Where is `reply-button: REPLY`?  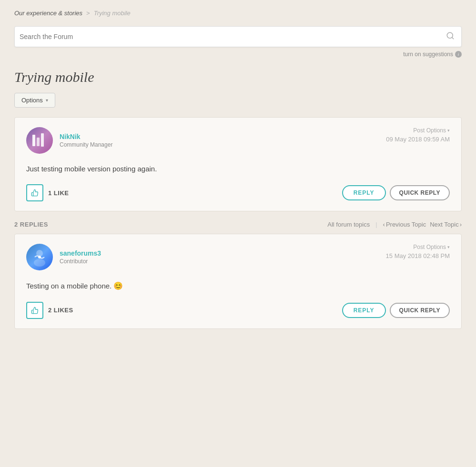
reply-button: REPLY is located at coordinates (364, 193).